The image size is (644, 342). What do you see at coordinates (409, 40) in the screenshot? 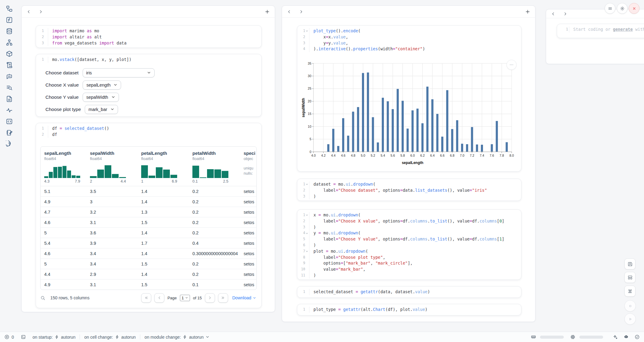
I see `code-editor: 1plot_type().encode(2 x=x.value,3 y=y.va…` at bounding box center [409, 40].